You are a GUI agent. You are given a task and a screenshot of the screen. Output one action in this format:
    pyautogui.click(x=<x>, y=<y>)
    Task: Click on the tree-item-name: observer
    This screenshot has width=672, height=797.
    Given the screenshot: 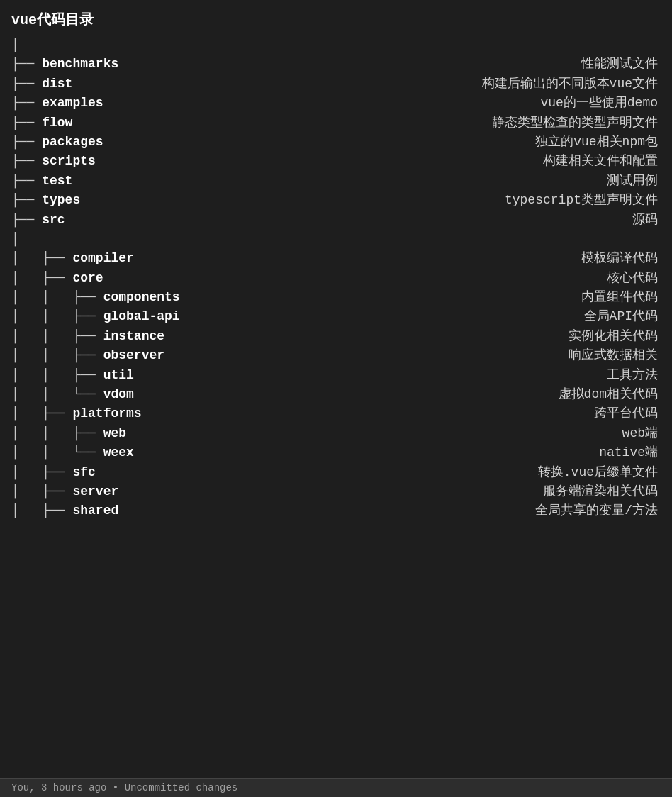 What is the action you would take?
    pyautogui.click(x=134, y=356)
    